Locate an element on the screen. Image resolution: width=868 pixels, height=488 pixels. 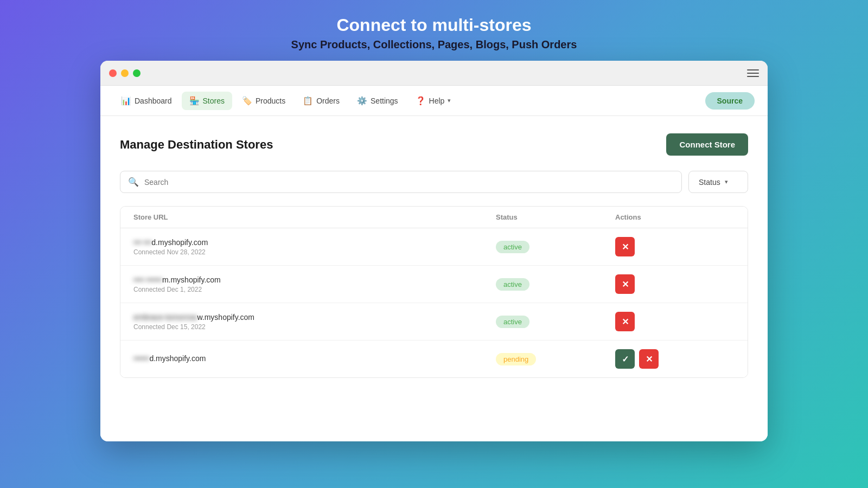
store-connected-date: Connected Dec 1, 2022 is located at coordinates (315, 290).